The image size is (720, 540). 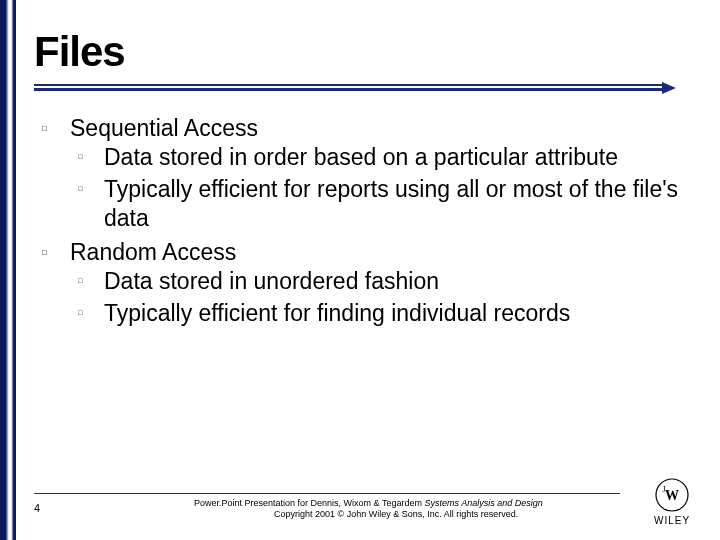 What do you see at coordinates (672, 496) in the screenshot?
I see `svg-text: W` at bounding box center [672, 496].